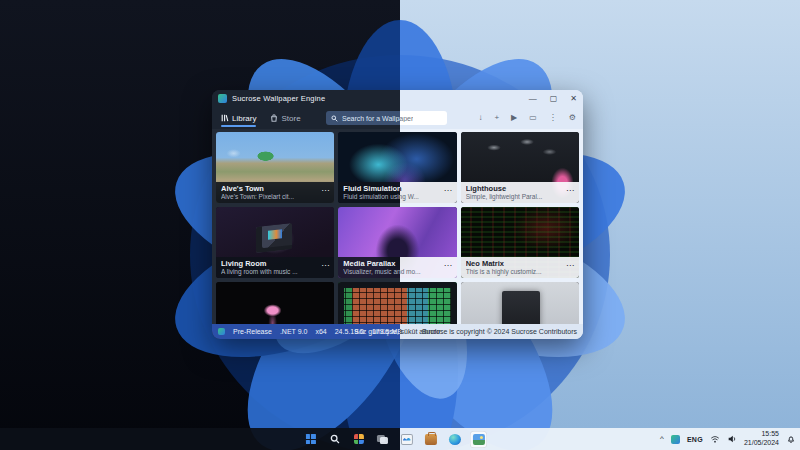 The height and width of the screenshot is (450, 800). I want to click on tab-store-label: Store, so click(290, 118).